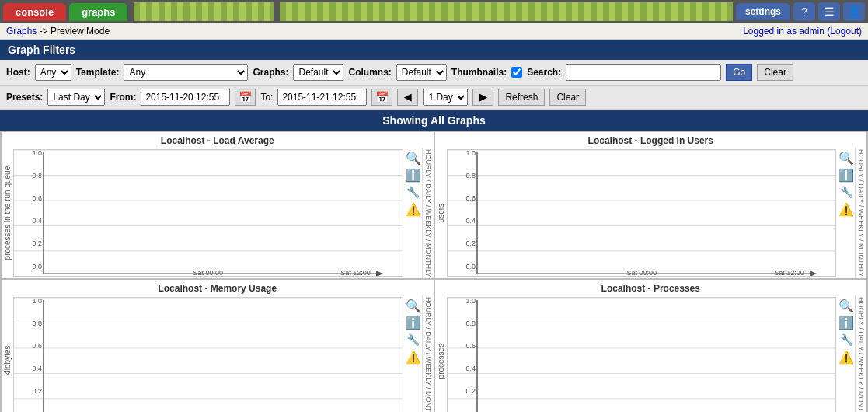  I want to click on graph-svg-1: Sat 00:00 Sat 12:00 1.00.80.60.40.20.0, so click(642, 213).